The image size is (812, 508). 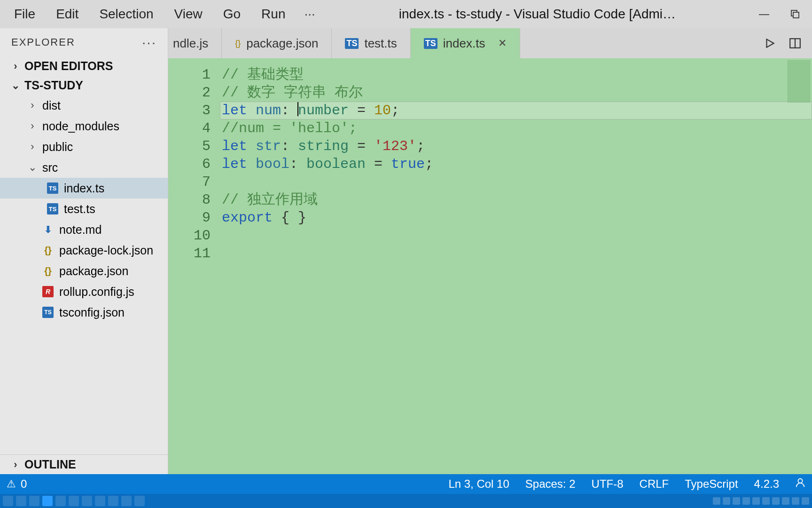 What do you see at coordinates (282, 43) in the screenshot?
I see `tab-label: package.json` at bounding box center [282, 43].